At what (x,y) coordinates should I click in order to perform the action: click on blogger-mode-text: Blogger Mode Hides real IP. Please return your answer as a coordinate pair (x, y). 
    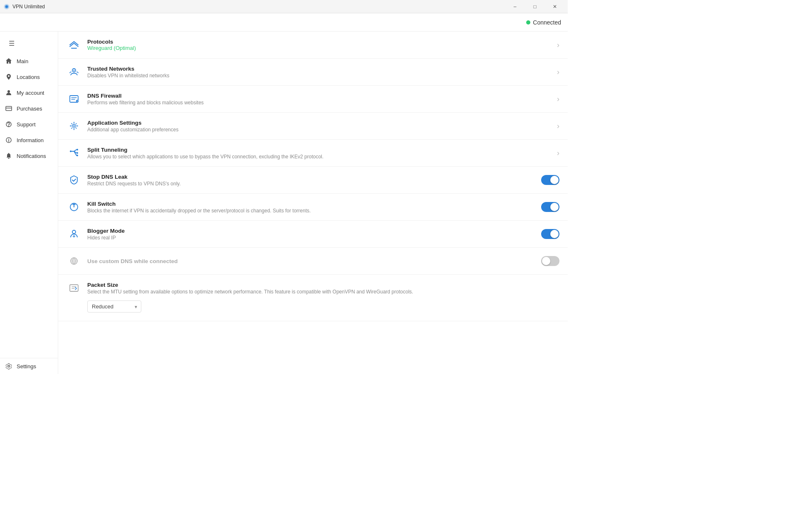
    Looking at the image, I should click on (314, 234).